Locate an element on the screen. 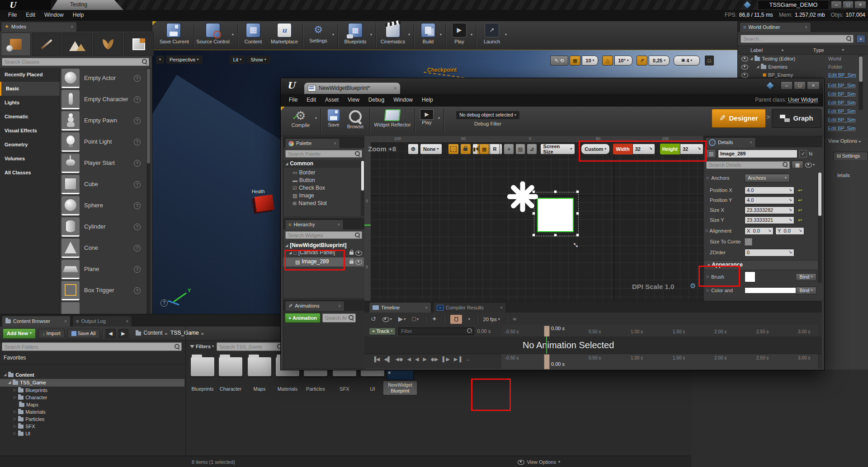  lock-icon is located at coordinates (352, 262).